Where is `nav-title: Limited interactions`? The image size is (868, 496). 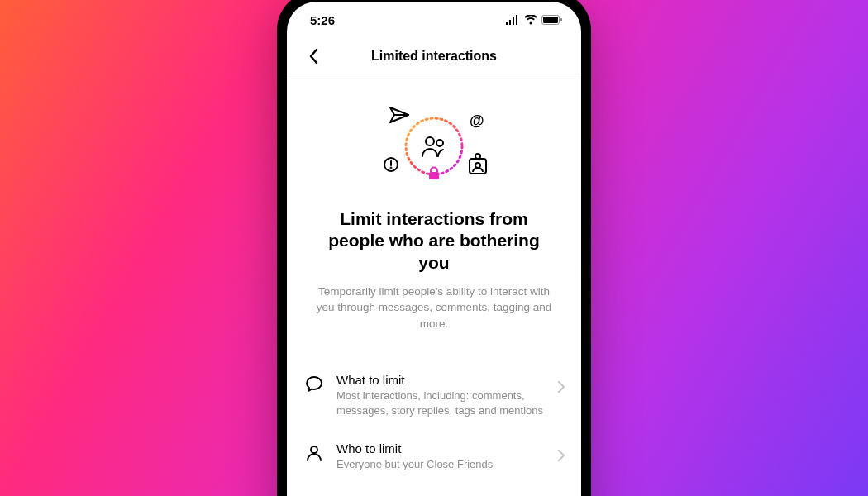 nav-title: Limited interactions is located at coordinates (434, 56).